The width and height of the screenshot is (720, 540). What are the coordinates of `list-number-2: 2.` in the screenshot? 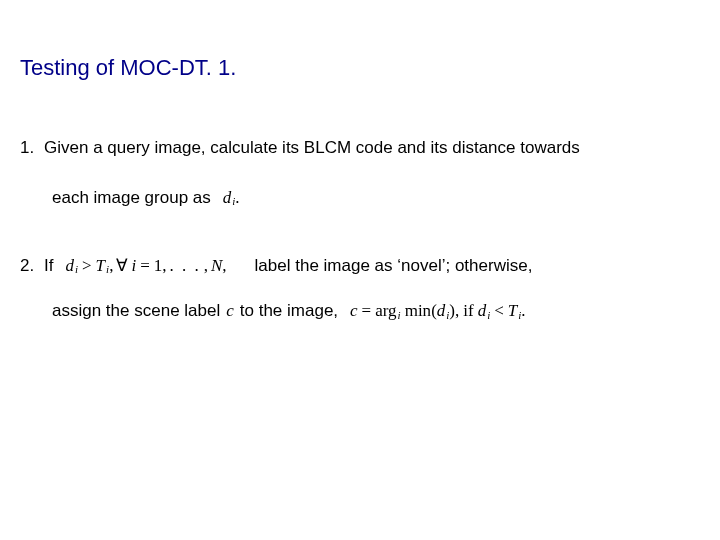 It's located at (32, 266).